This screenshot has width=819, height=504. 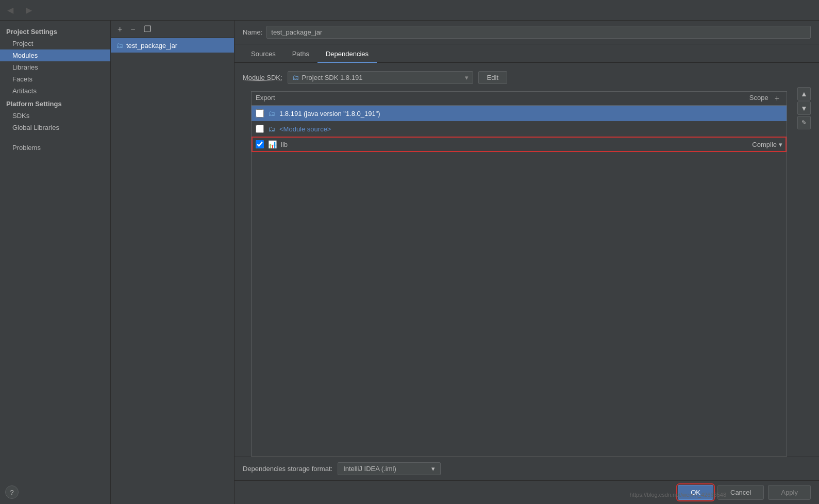 What do you see at coordinates (519, 99) in the screenshot?
I see `dep-table-header: Export Scope +` at bounding box center [519, 99].